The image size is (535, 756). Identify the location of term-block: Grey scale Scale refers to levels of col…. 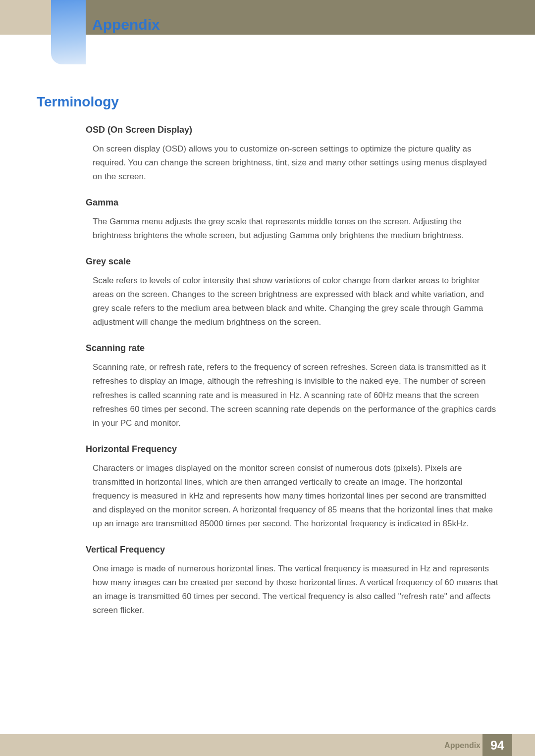
(292, 293).